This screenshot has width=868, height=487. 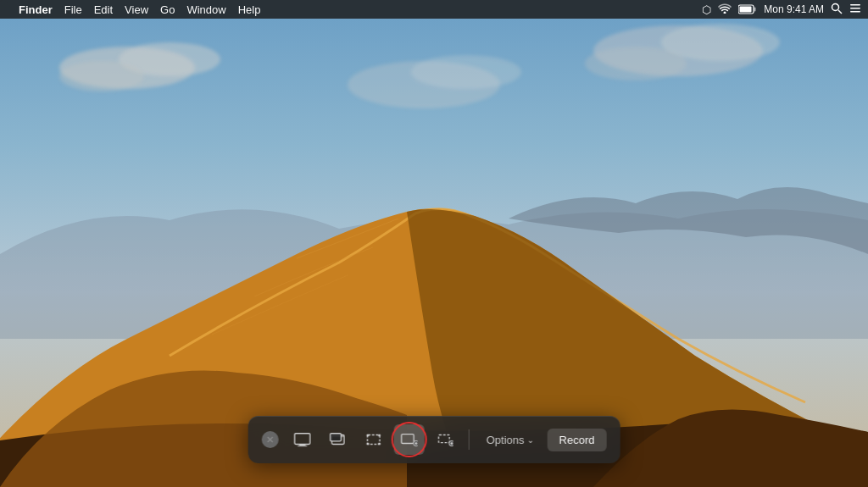 I want to click on menu-help: Help, so click(x=249, y=10).